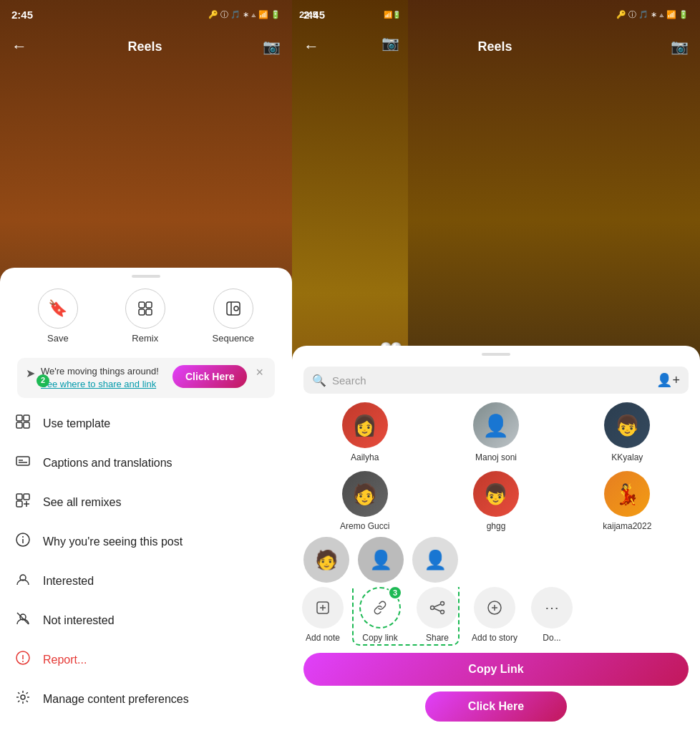 The height and width of the screenshot is (733, 700). Describe the element at coordinates (43, 381) in the screenshot. I see `notif-badge: 2` at that location.